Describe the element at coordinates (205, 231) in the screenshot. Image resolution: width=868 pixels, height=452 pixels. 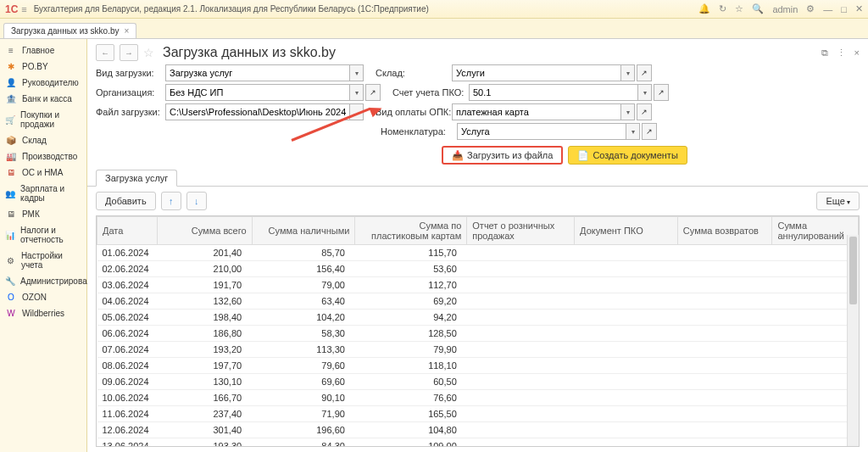
I see `col-header: Сумма всего` at that location.